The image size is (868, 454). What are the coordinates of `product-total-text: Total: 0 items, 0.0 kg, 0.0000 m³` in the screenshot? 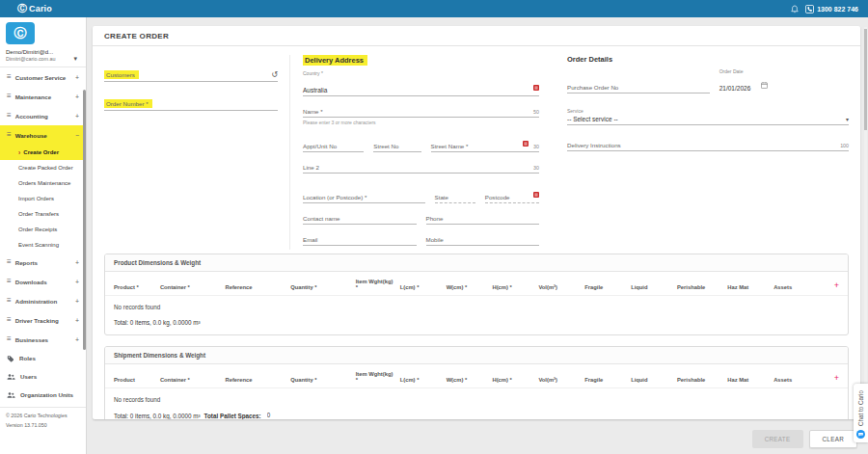 It's located at (157, 322).